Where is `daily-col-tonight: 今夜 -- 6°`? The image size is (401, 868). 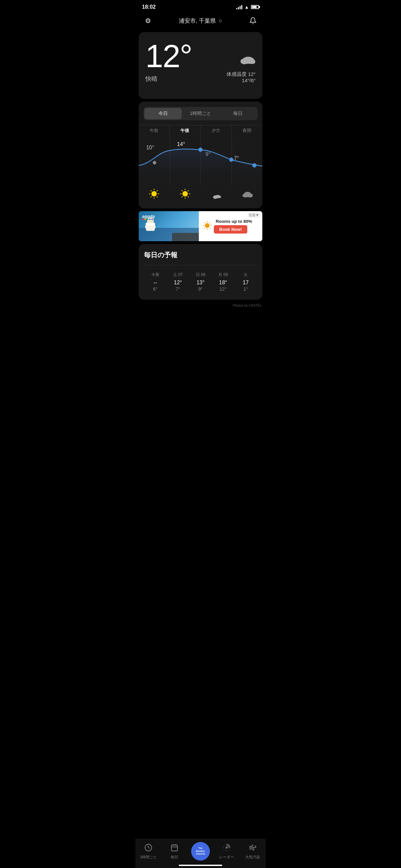
daily-col-tonight: 今夜 -- 6° is located at coordinates (155, 282).